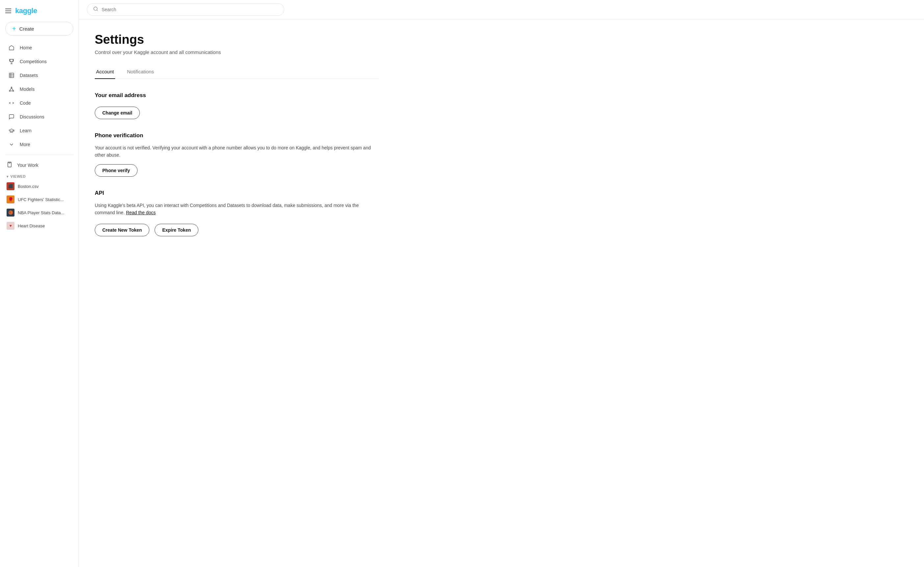  I want to click on sidebar-item-label: Home, so click(26, 48).